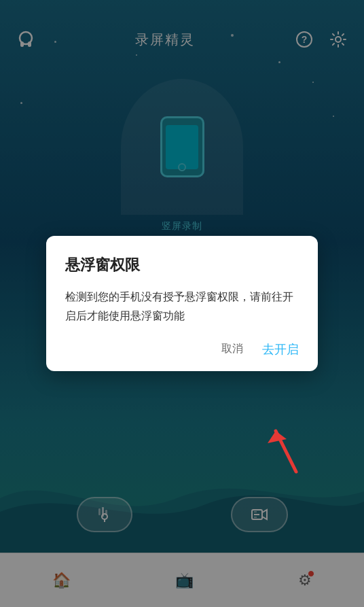 This screenshot has width=364, height=607. Describe the element at coordinates (182, 349) in the screenshot. I see `dialog-actions: 取消 去开启` at that location.